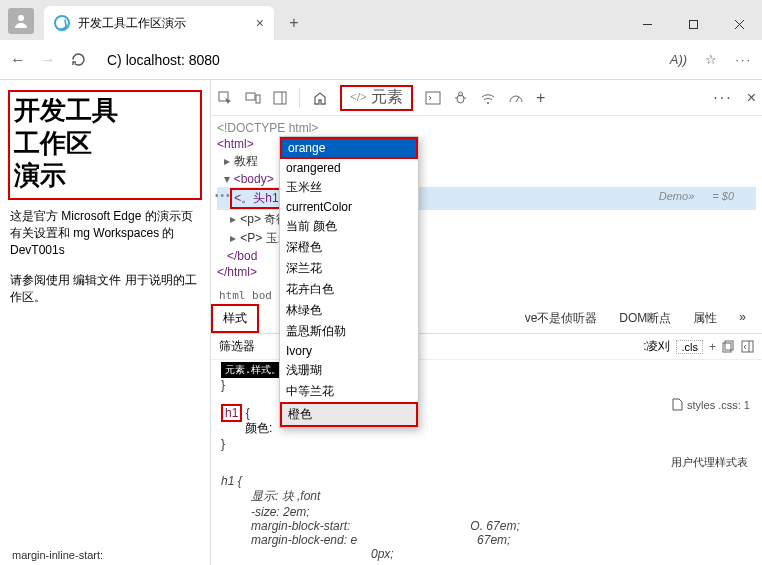 The height and width of the screenshot is (565, 762). What do you see at coordinates (237, 346) in the screenshot?
I see `filter-label: 筛选器` at bounding box center [237, 346].